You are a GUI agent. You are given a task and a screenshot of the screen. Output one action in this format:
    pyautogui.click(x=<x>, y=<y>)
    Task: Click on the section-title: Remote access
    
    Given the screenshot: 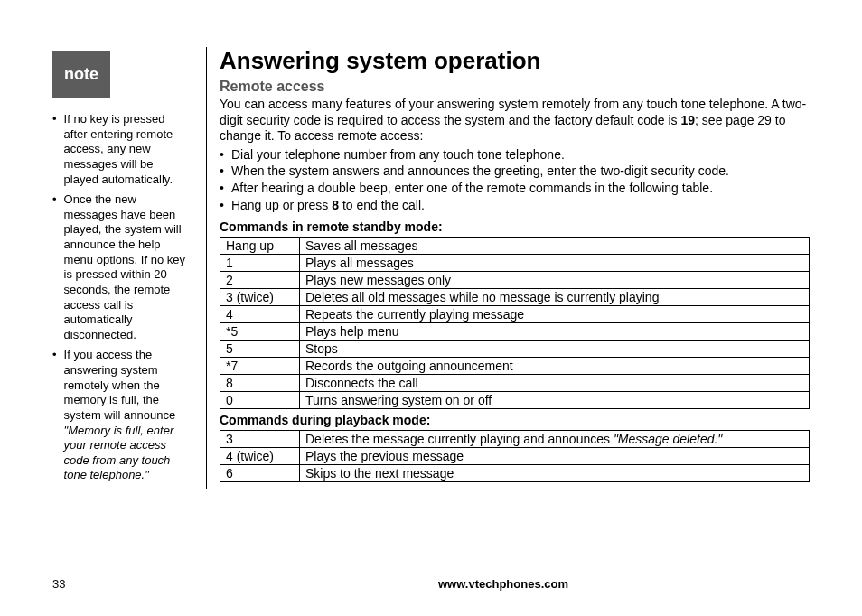 What is the action you would take?
    pyautogui.click(x=515, y=87)
    